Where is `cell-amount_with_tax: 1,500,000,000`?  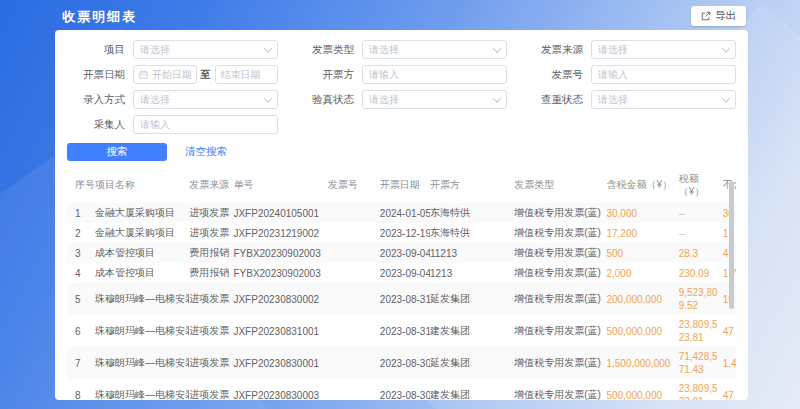 cell-amount_with_tax: 1,500,000,000 is located at coordinates (642, 363).